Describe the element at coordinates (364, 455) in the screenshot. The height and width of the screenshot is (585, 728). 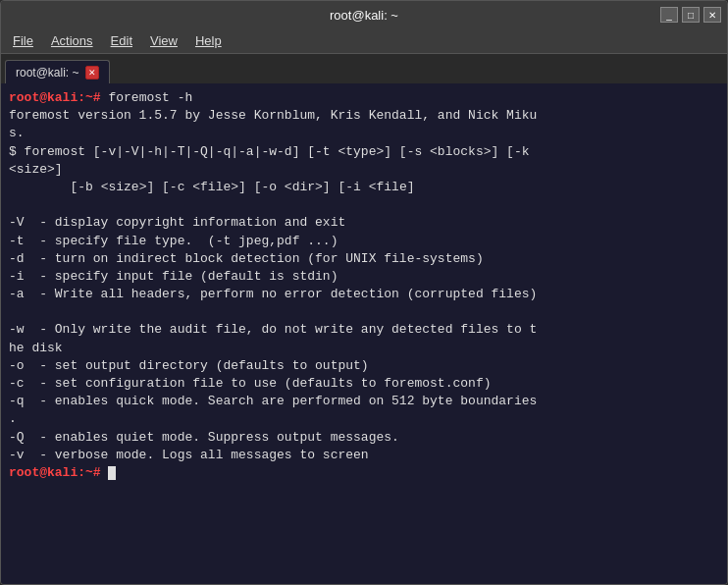
I see `terminal-line-19: -v - verbose mode. Logs all messages to …` at that location.